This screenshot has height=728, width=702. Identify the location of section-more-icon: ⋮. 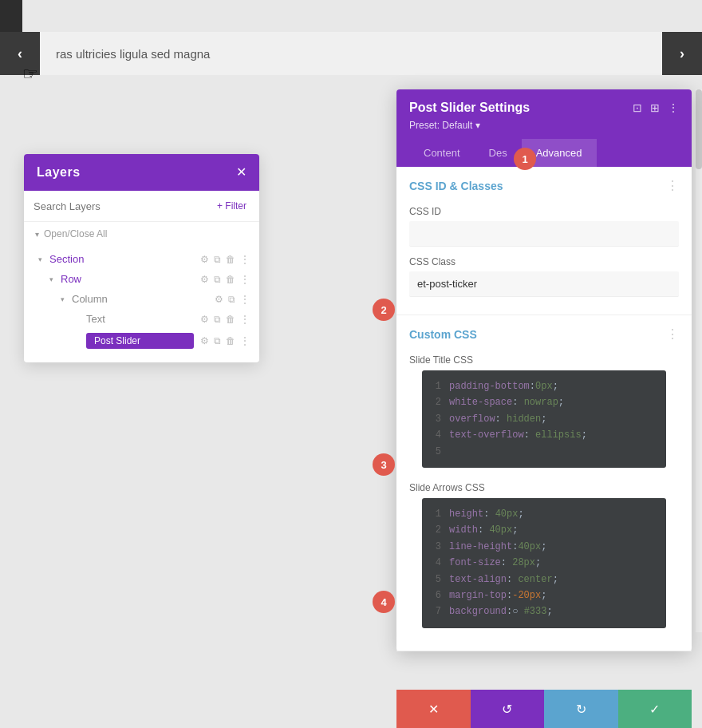
(245, 259).